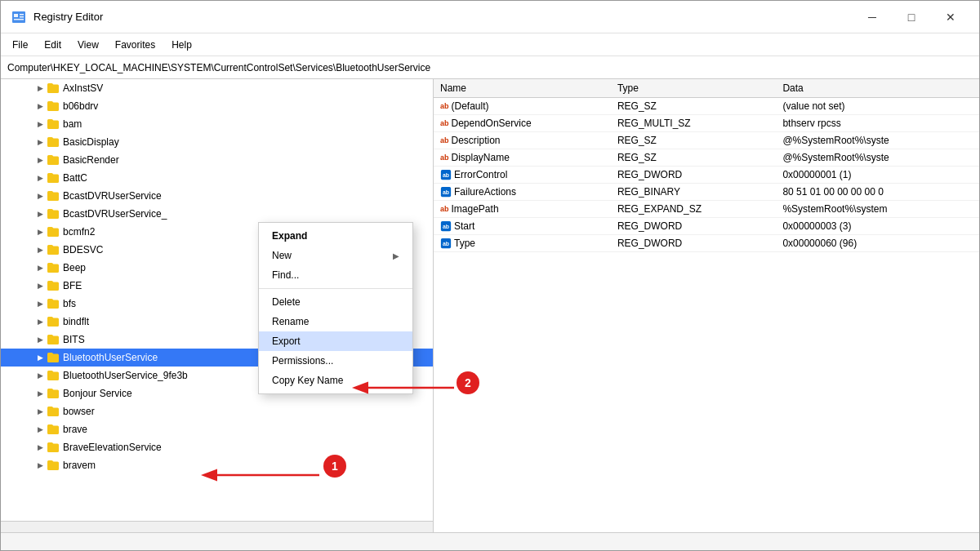  Describe the element at coordinates (217, 88) in the screenshot. I see `tree-item-axinstsv: ▶ AxInstSV` at that location.